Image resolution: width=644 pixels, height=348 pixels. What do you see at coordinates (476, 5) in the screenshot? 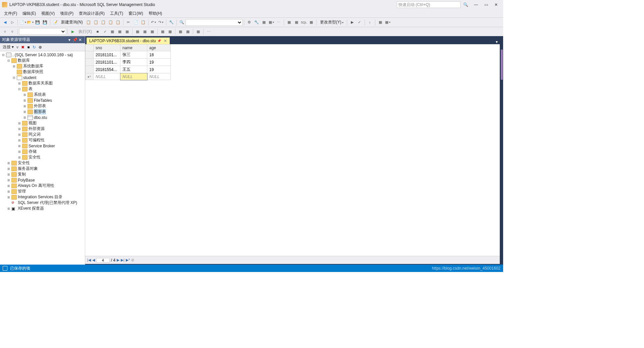
I see `minimize-button: —` at bounding box center [476, 5].